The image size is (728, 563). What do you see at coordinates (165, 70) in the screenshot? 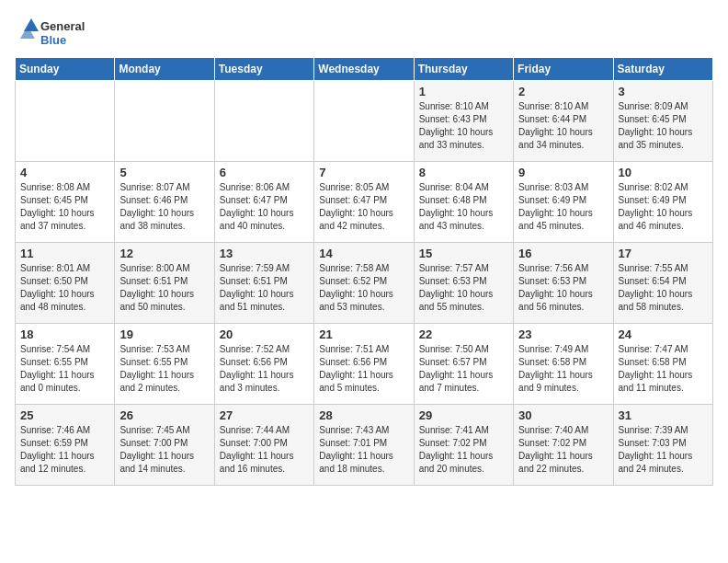
I see `header-day: Monday` at bounding box center [165, 70].